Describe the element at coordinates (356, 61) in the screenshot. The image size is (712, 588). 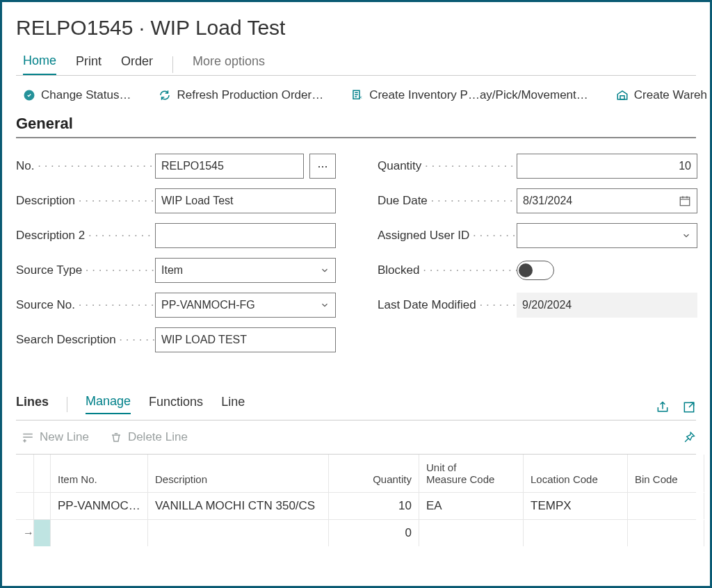
I see `head-nav: Home Print Order More options` at that location.